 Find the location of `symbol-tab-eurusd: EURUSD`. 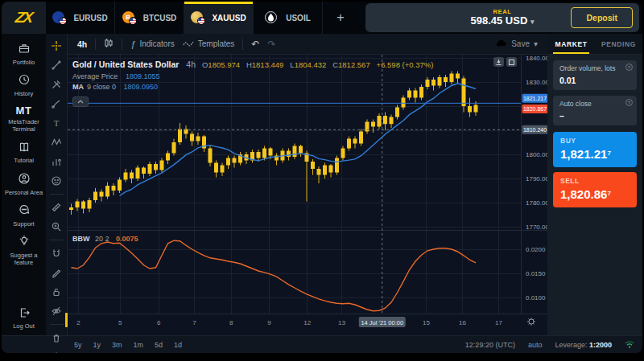

symbol-tab-eurusd: EURUSD is located at coordinates (80, 18).